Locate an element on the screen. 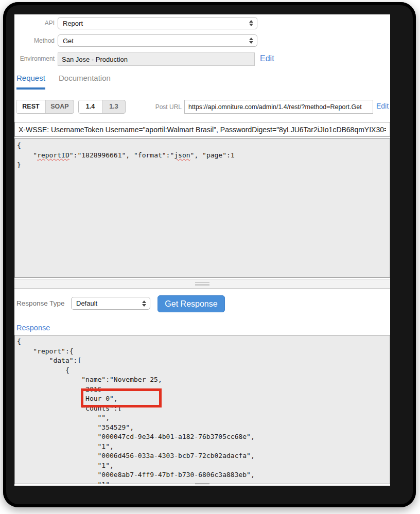 The width and height of the screenshot is (420, 514). misspelled-word: json is located at coordinates (182, 155).